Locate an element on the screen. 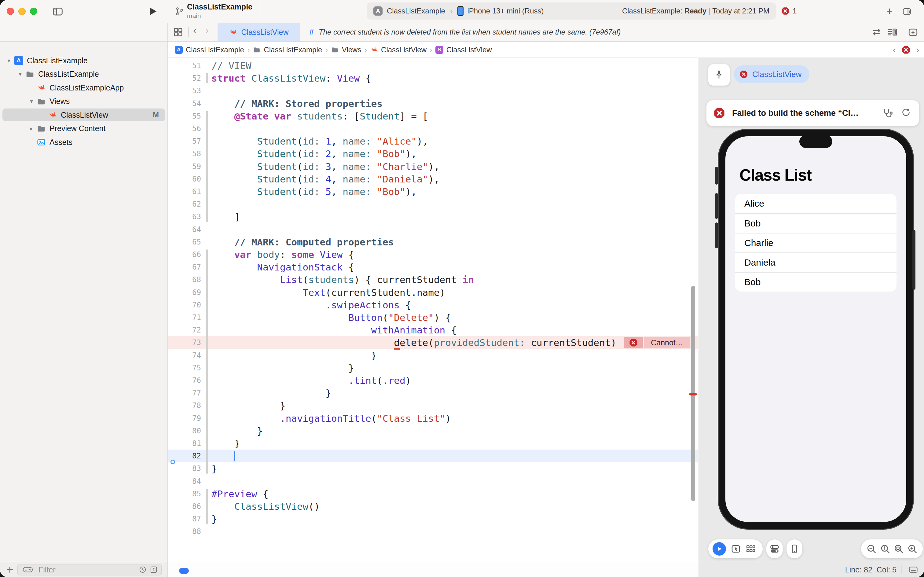  code-line-77: 77 } is located at coordinates (433, 393).